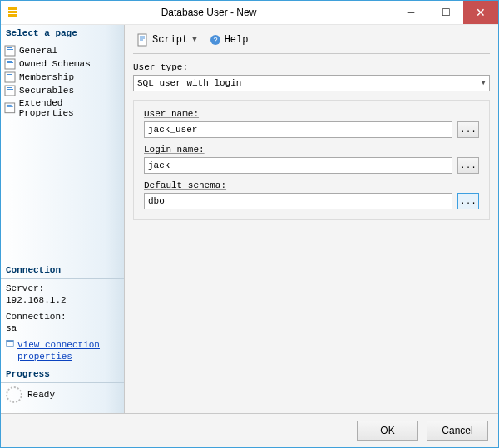 The height and width of the screenshot is (448, 499). I want to click on help-label: Help, so click(236, 40).